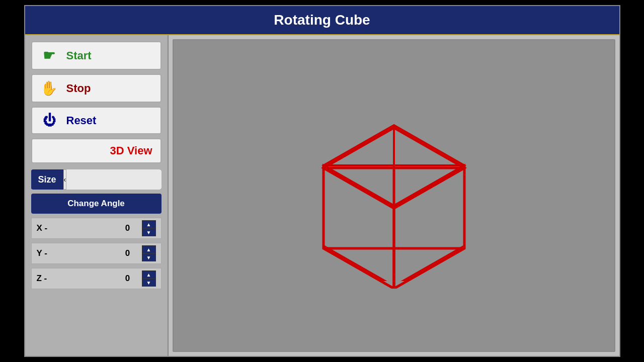 This screenshot has width=644, height=362. I want to click on x-increment-button: ▲, so click(149, 224).